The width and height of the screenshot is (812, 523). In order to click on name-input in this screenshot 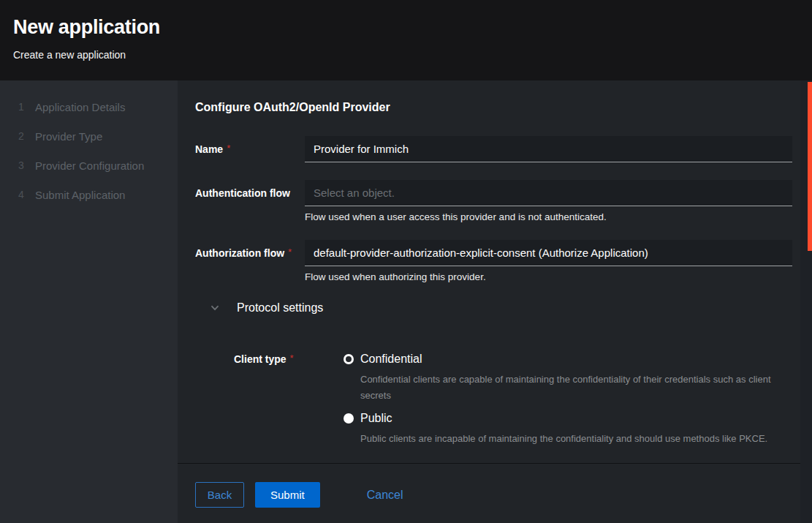, I will do `click(548, 149)`.